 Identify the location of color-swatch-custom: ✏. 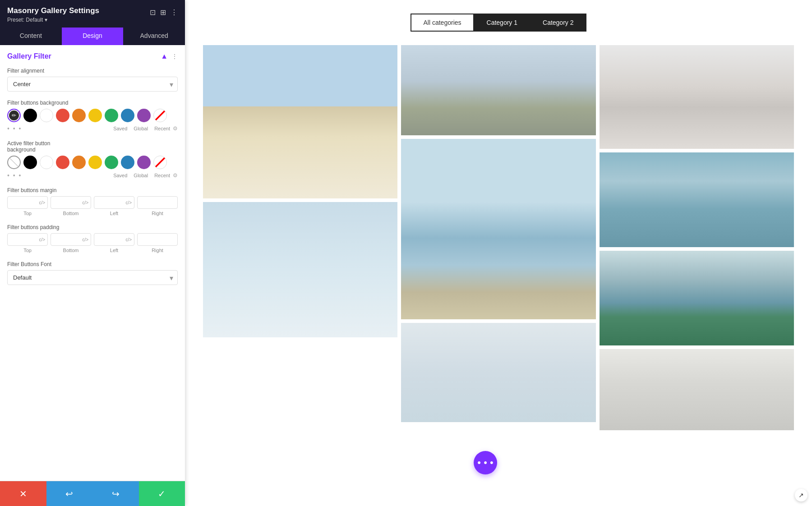
(14, 115).